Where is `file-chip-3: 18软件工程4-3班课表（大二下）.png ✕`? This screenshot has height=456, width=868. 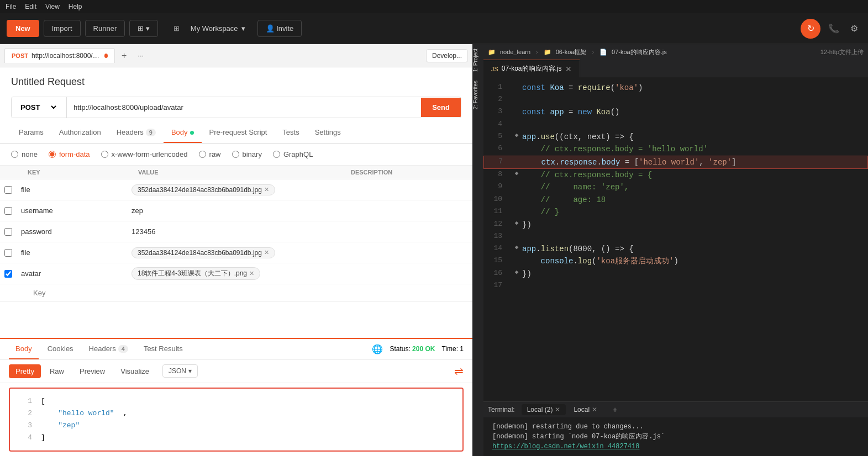
file-chip-3: 18软件工程4-3班课表（大二下）.png ✕ is located at coordinates (196, 274).